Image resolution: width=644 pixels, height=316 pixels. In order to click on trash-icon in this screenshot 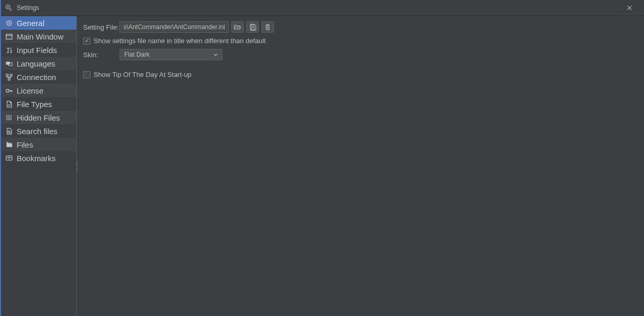, I will do `click(268, 27)`.